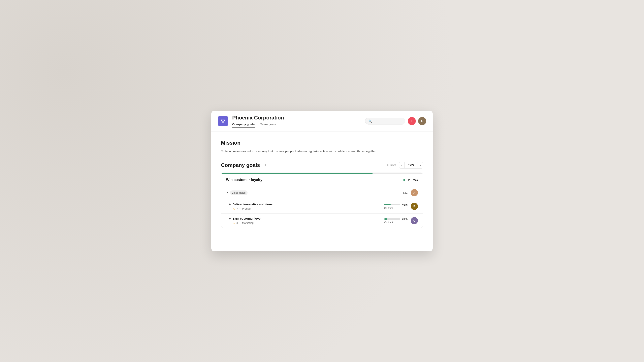 The height and width of the screenshot is (362, 644). Describe the element at coordinates (396, 205) in the screenshot. I see `progress-row: 40%` at that location.